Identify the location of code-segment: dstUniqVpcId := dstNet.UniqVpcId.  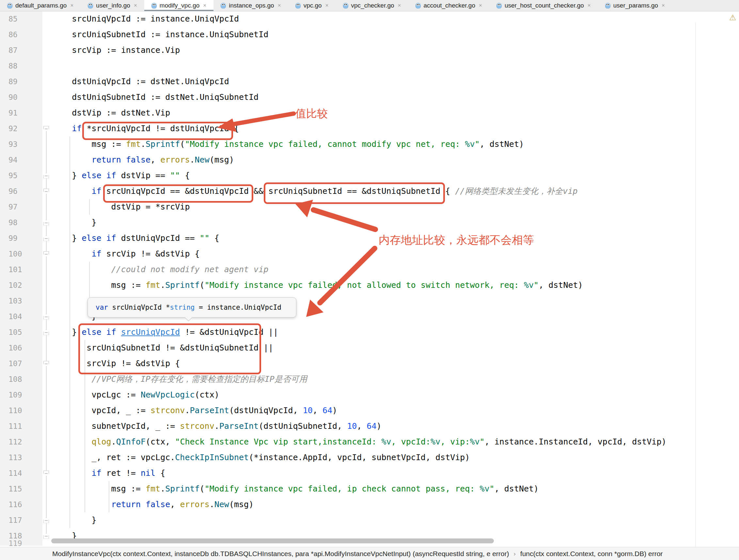
(141, 81).